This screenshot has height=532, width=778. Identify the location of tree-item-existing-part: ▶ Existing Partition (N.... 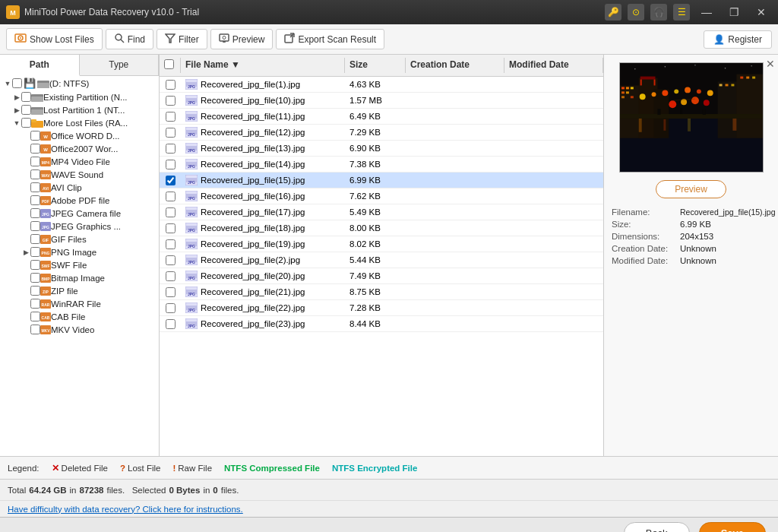
(79, 97).